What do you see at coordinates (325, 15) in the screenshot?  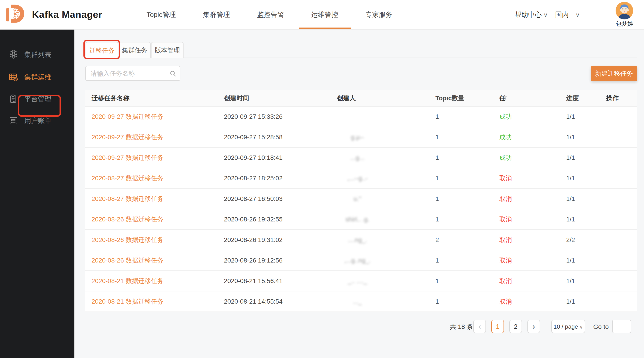 I see `nav-ops-control: 运维管控` at bounding box center [325, 15].